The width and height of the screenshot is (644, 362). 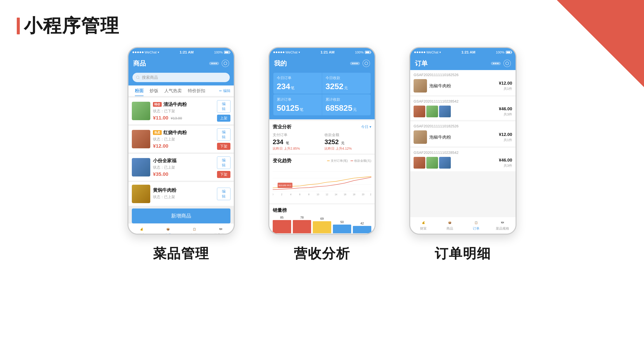 What do you see at coordinates (184, 194) in the screenshot?
I see `product-info-4: 黄焖牛肉粉 状态：已上架` at bounding box center [184, 194].